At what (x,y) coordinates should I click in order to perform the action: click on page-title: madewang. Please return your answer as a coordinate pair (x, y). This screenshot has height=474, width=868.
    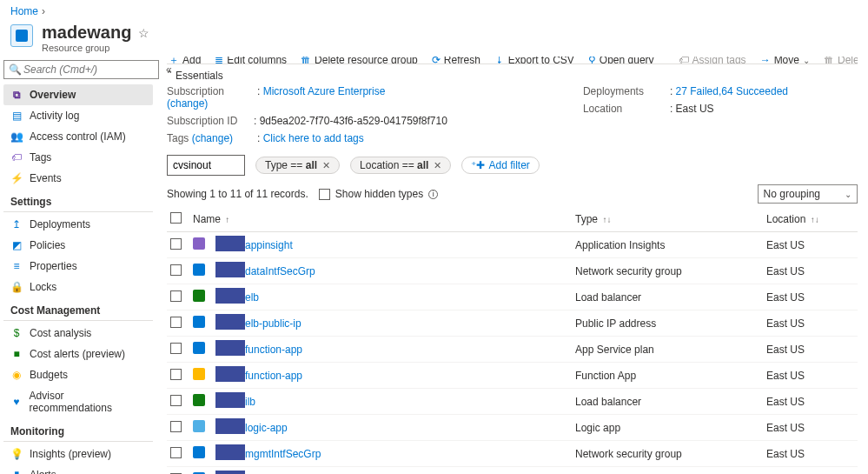
    Looking at the image, I should click on (87, 33).